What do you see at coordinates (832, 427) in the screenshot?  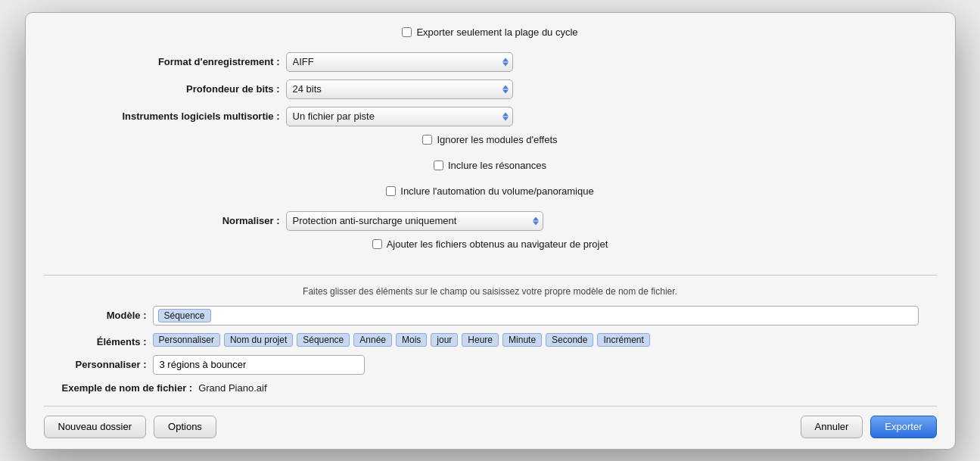 I see `annuler-button: Annuler` at bounding box center [832, 427].